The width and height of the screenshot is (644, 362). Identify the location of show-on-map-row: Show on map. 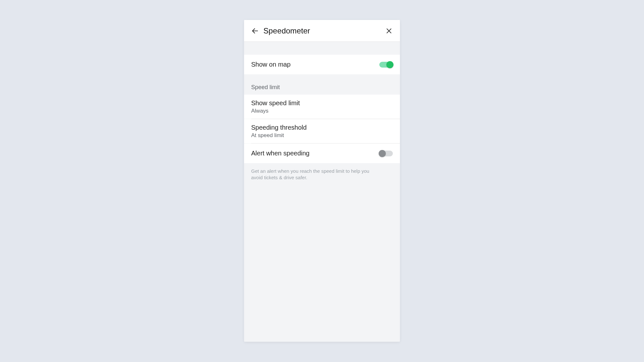
(322, 64).